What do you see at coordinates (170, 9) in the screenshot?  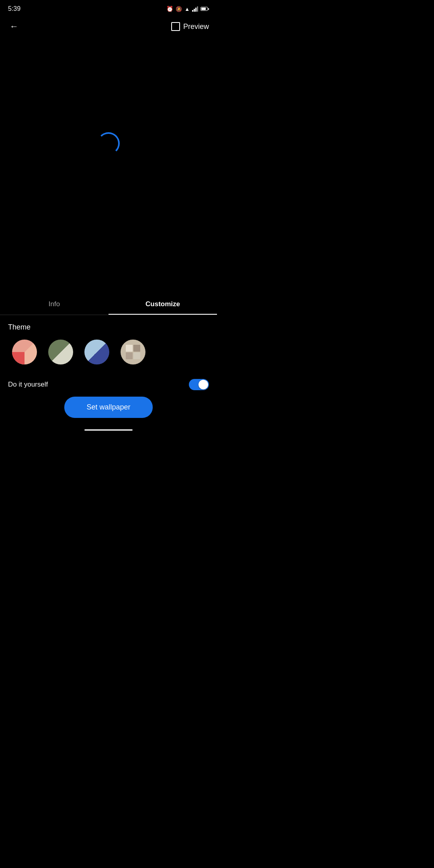 I see `alarm-icon: ⏰` at bounding box center [170, 9].